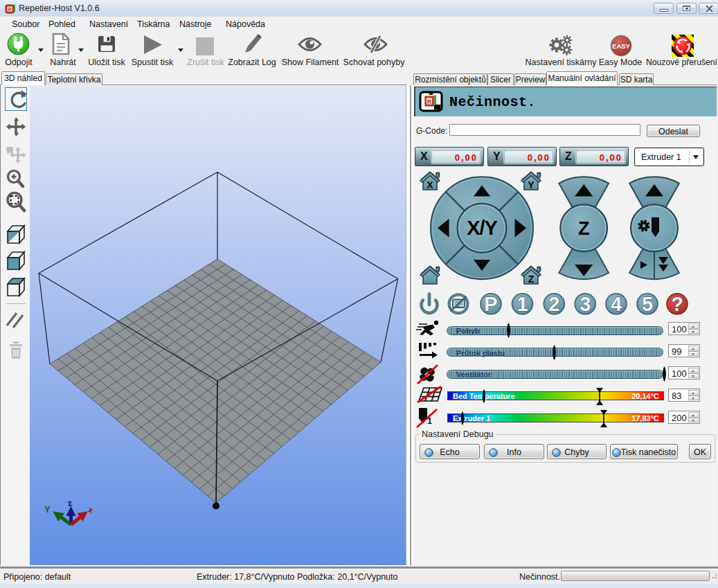  What do you see at coordinates (554, 304) in the screenshot?
I see `svg-text: 2` at bounding box center [554, 304].